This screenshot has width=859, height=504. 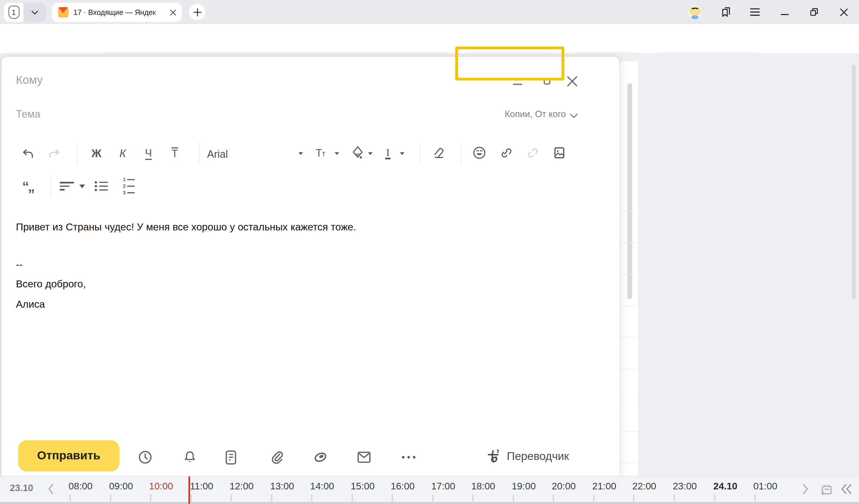 I want to click on timeline-mid-date: 24.10, so click(x=725, y=487).